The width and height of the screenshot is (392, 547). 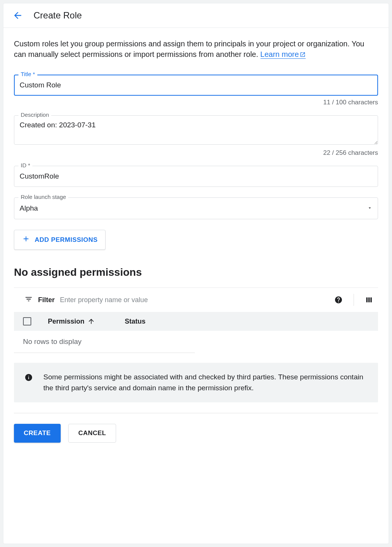 I want to click on table-header: Permission Status, so click(x=196, y=321).